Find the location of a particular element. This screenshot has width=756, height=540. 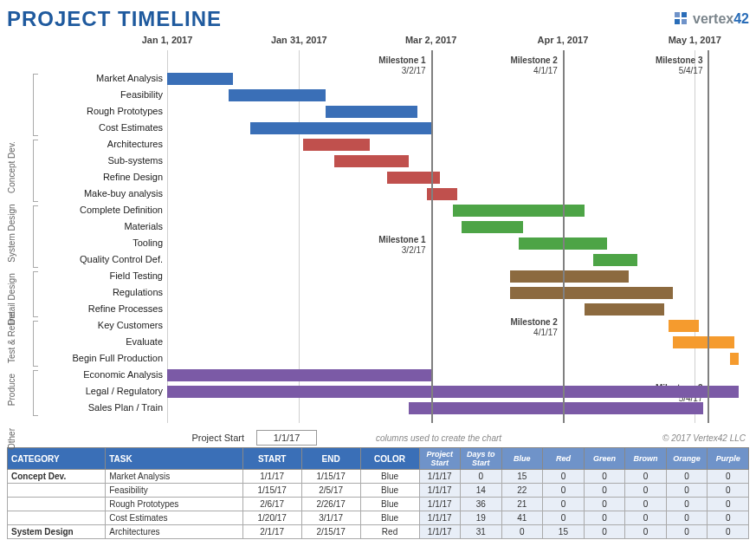

table-cell: 41 is located at coordinates (522, 518).